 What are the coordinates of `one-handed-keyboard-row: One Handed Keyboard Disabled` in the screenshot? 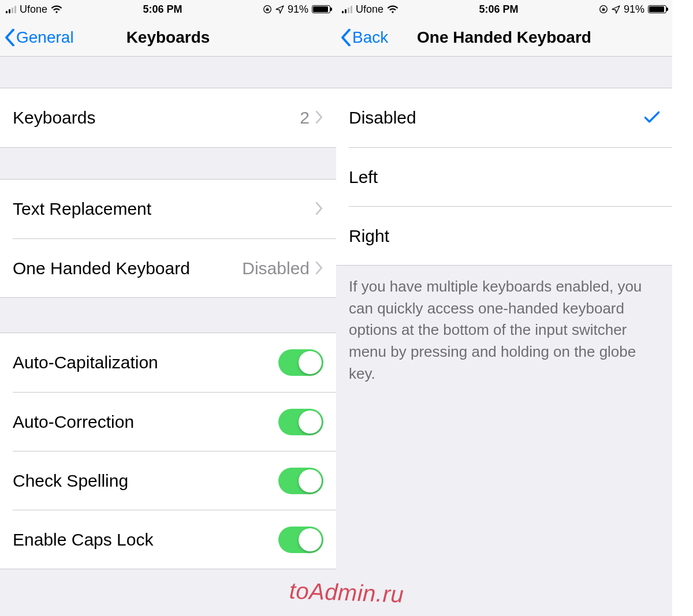 It's located at (174, 268).